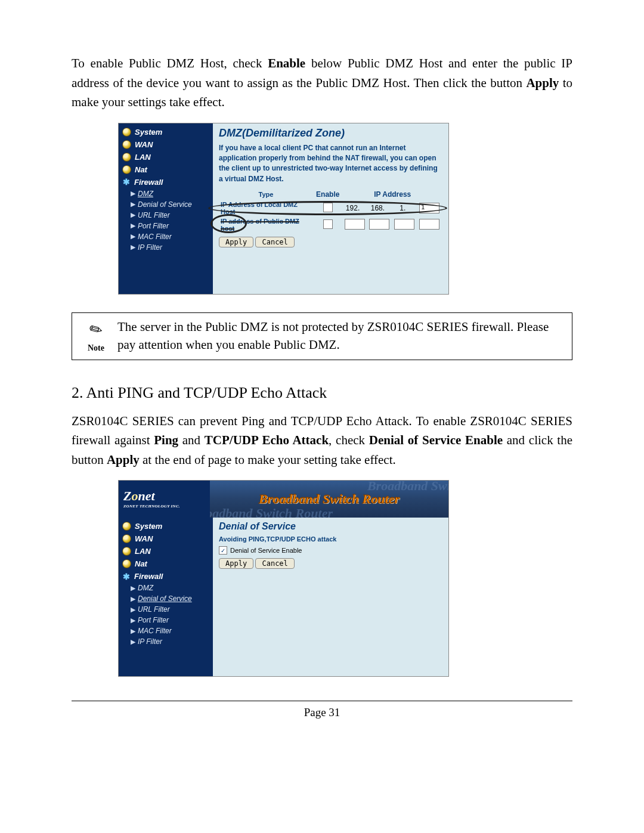 This screenshot has width=644, height=833. I want to click on local-dmz-checkbox, so click(328, 208).